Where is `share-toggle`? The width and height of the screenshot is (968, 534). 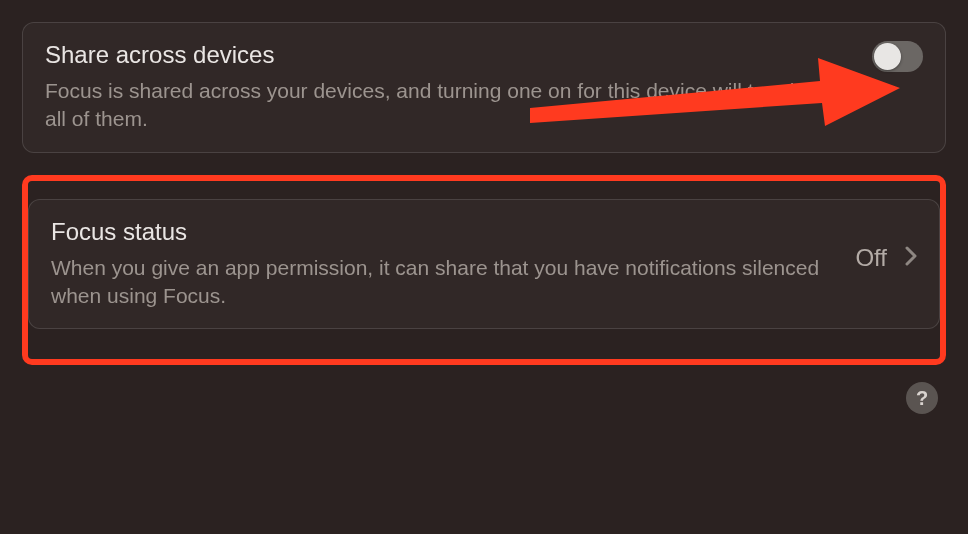 share-toggle is located at coordinates (898, 56).